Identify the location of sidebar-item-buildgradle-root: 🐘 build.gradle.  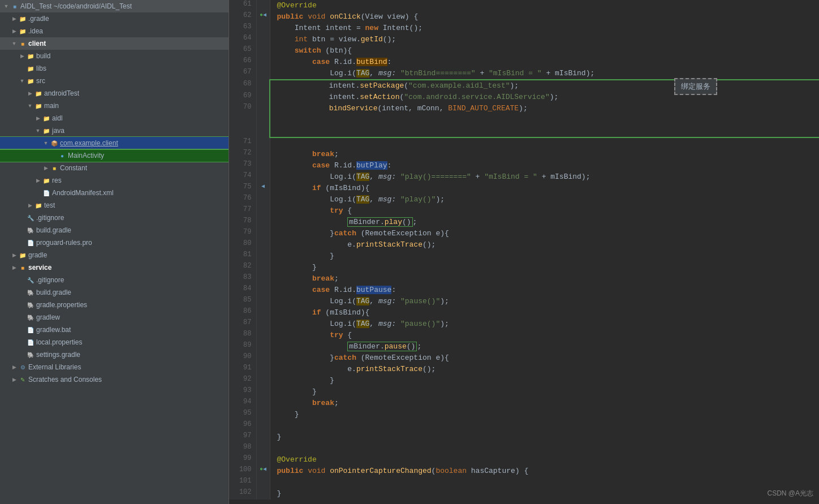
(114, 292).